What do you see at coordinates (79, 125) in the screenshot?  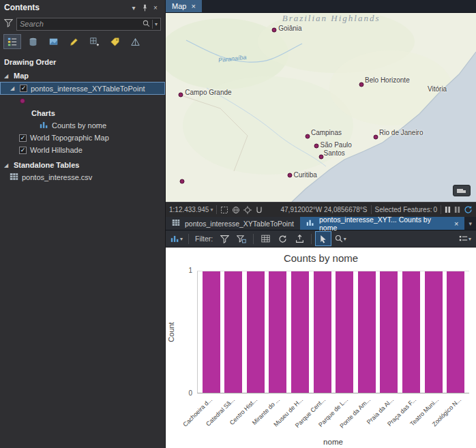 I see `chart-item-label: Counts by nome` at bounding box center [79, 125].